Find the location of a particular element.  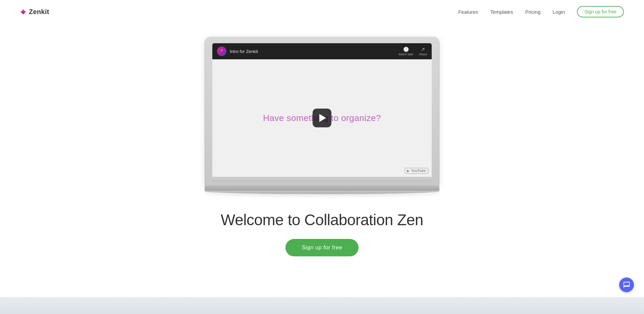

share-action: ↗ Share is located at coordinates (423, 51).